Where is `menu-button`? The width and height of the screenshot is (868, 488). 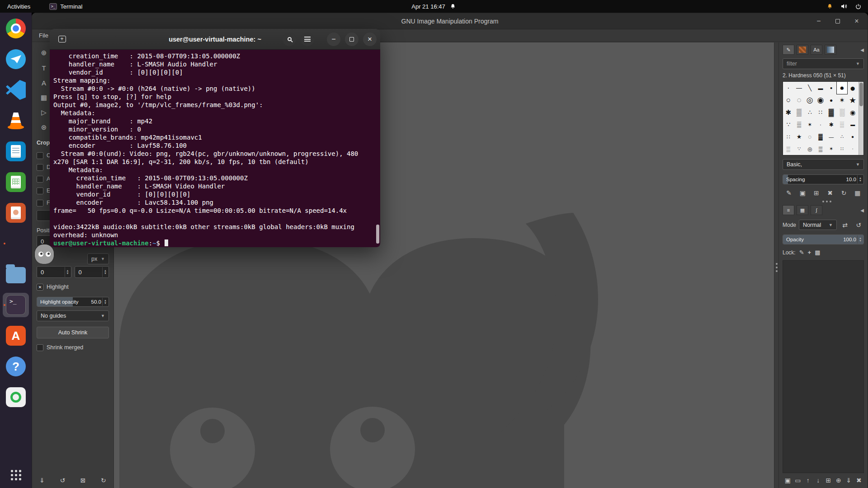
menu-button is located at coordinates (307, 39).